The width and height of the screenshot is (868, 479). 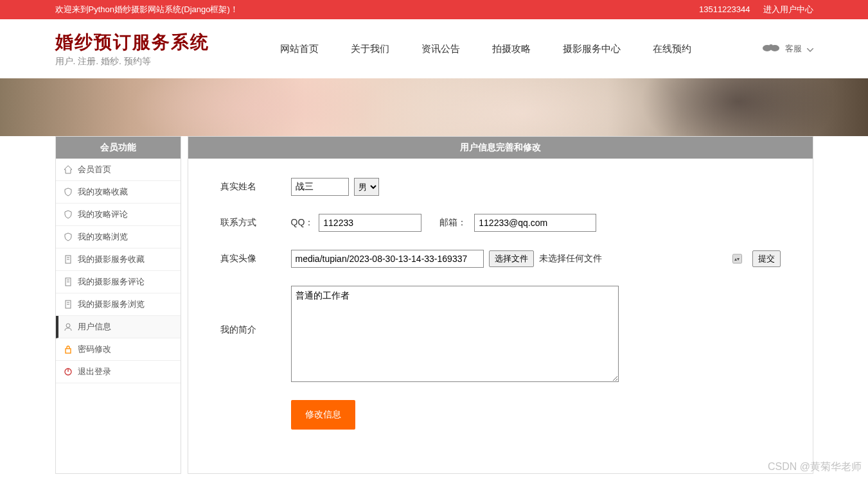 I want to click on topbar-phone: 13511223344, so click(x=725, y=10).